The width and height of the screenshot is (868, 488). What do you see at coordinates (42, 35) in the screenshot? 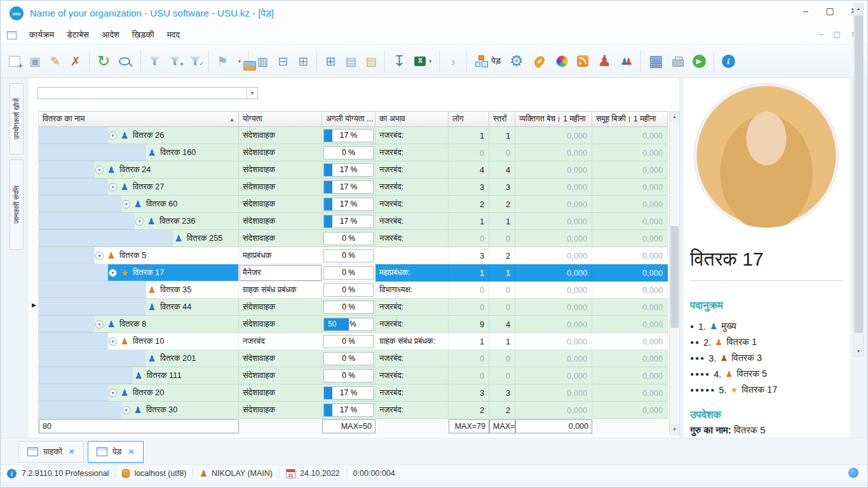
I see `menu-item-0: कार्यक्रम` at bounding box center [42, 35].